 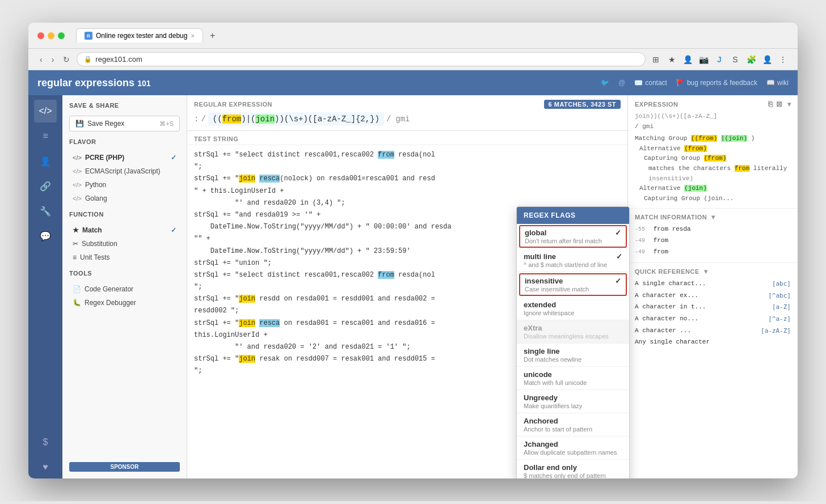 What do you see at coordinates (45, 236) in the screenshot?
I see `sidebar-icon-chat: 💬` at bounding box center [45, 236].